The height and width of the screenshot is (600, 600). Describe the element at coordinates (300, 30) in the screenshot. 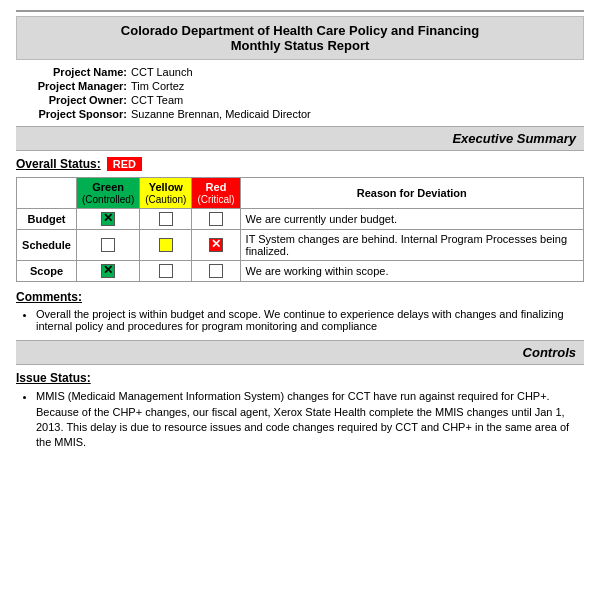

I see `report-title-main: Colorado Department of Health Care Polic…` at that location.